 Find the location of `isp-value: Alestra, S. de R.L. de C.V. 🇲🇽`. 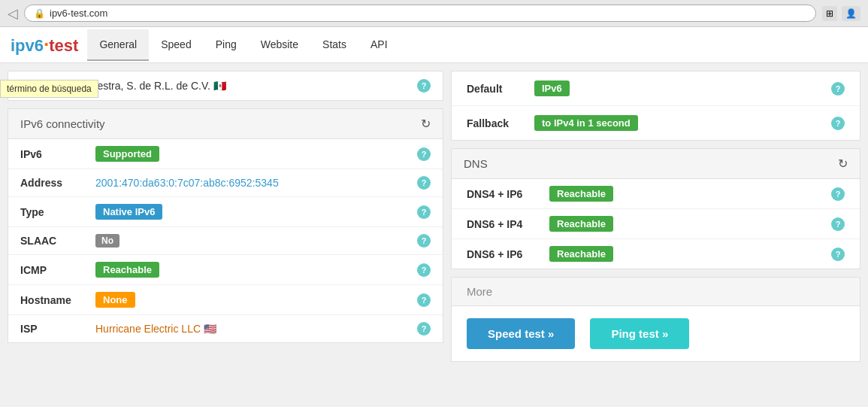

isp-value: Alestra, S. de R.L. de C.V. 🇲🇽 is located at coordinates (249, 86).